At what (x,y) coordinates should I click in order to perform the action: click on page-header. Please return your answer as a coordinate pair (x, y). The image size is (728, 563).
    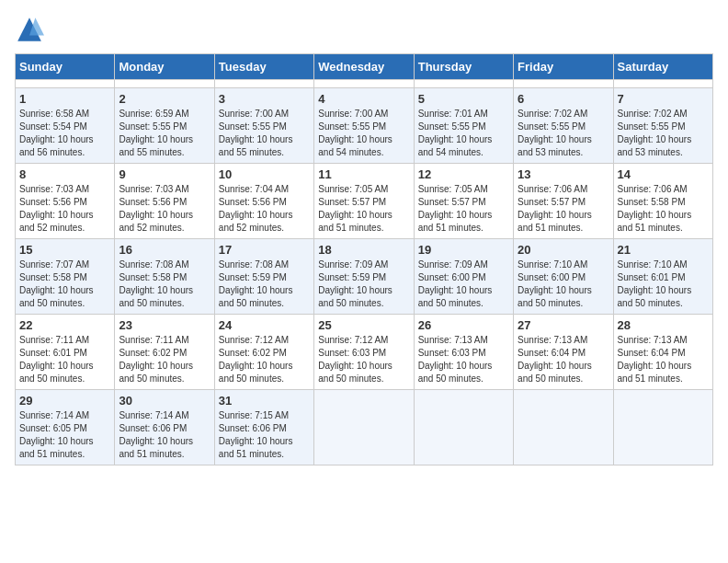
    Looking at the image, I should click on (364, 29).